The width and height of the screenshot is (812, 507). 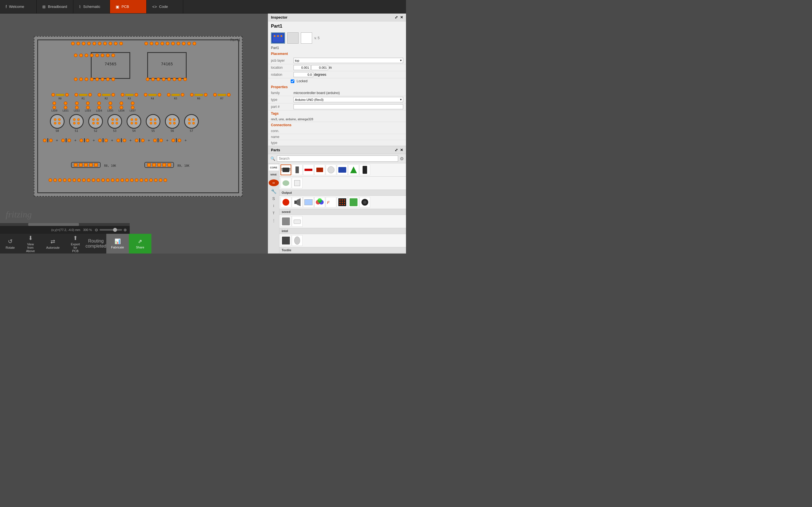 I want to click on svg-text: F, so click(x=328, y=203).